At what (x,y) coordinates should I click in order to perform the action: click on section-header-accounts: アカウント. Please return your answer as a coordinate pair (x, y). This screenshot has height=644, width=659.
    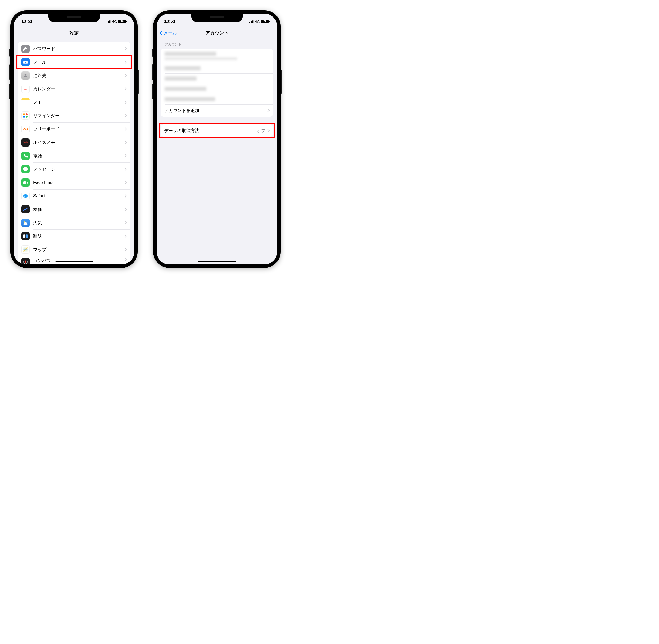
    Looking at the image, I should click on (217, 44).